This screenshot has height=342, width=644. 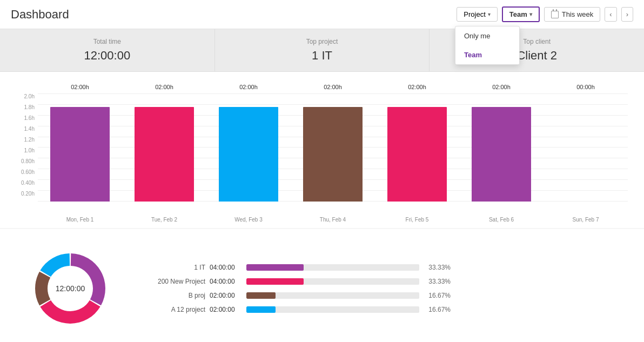 What do you see at coordinates (40, 15) in the screenshot?
I see `page-title: Dashboard` at bounding box center [40, 15].